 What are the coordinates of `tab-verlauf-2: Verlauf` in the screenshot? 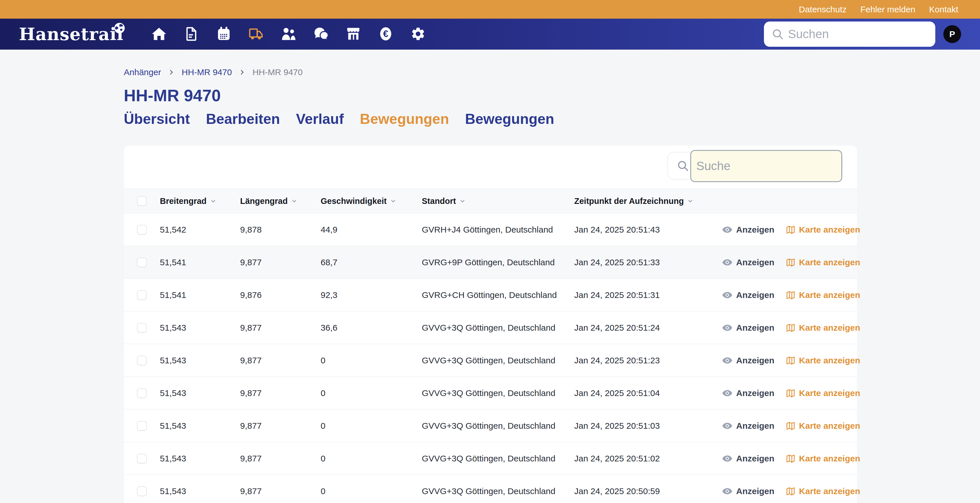 It's located at (320, 119).